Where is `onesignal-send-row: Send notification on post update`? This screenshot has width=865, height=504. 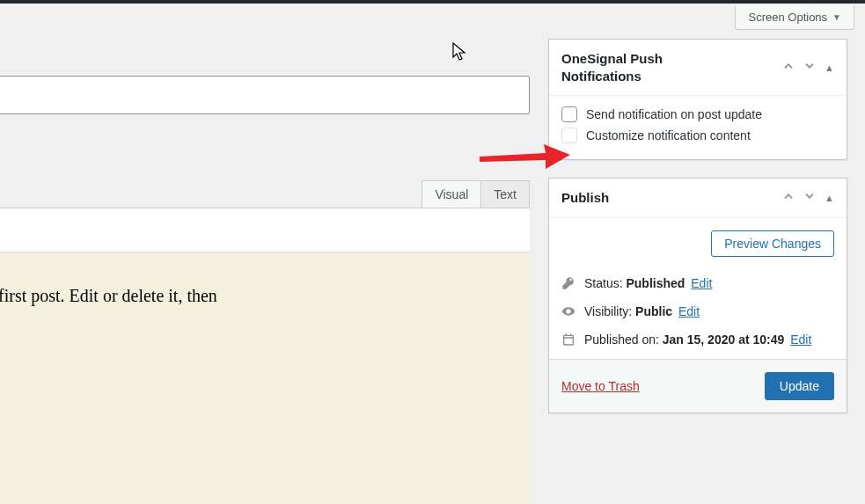
onesignal-send-row: Send notification on post update is located at coordinates (698, 114).